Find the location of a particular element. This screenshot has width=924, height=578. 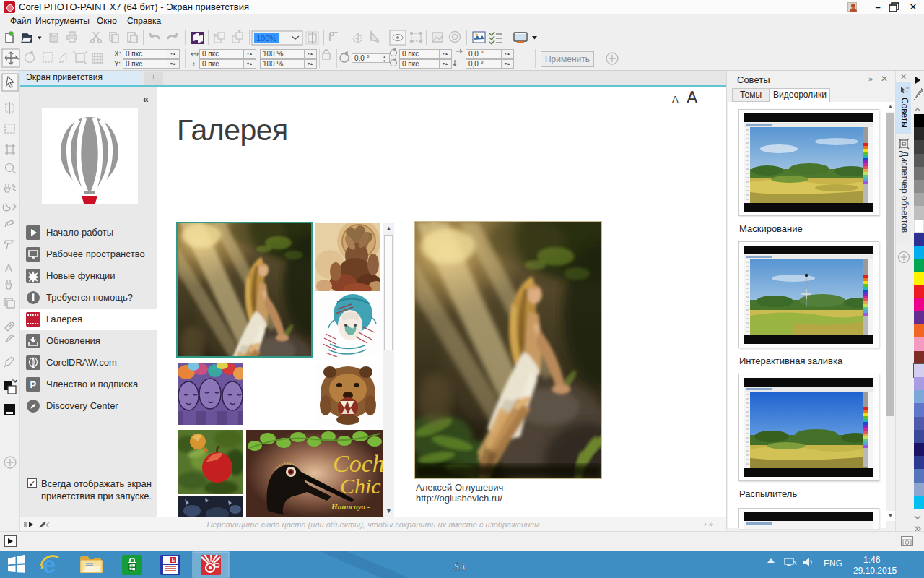

svg-text: P is located at coordinates (33, 384).